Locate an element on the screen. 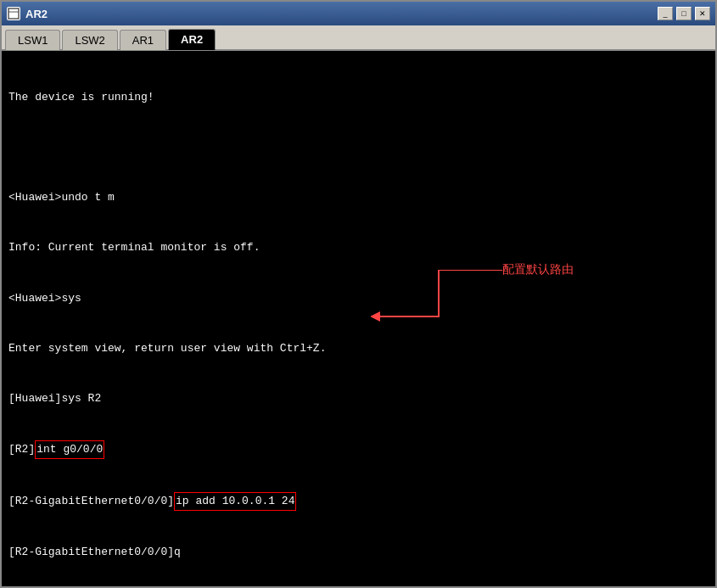 Image resolution: width=717 pixels, height=588 pixels. line-int-g0: [R2]int g0/0/0 is located at coordinates (358, 450).